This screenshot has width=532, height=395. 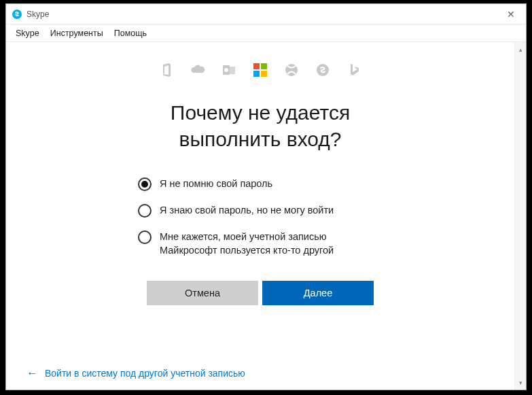 I want to click on option-label: Я знаю свой пароль, но не могу войти, so click(x=247, y=210).